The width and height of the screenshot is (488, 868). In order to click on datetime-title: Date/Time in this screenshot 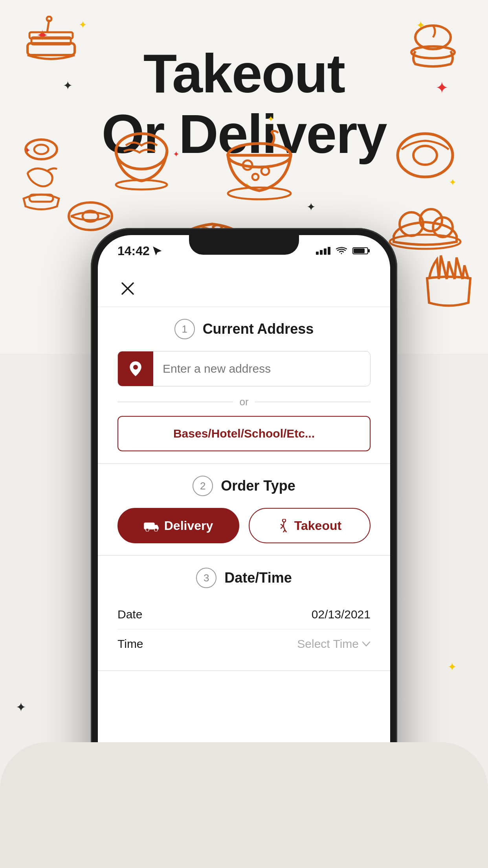, I will do `click(258, 578)`.